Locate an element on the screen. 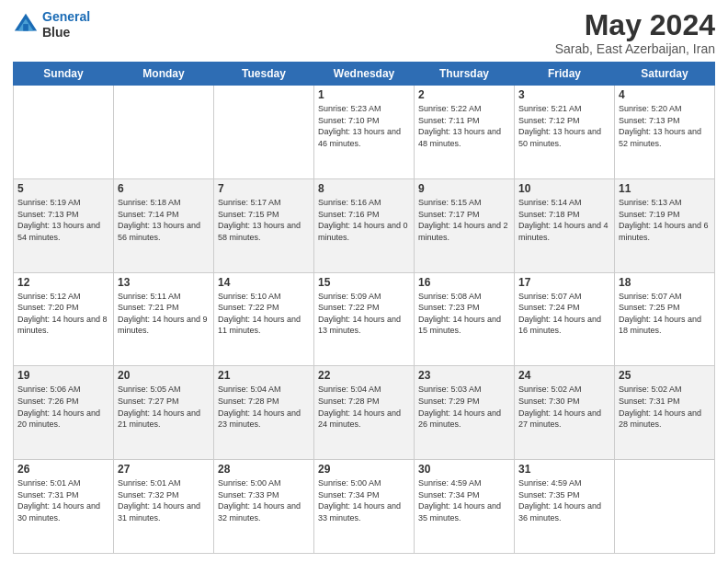 Image resolution: width=728 pixels, height=563 pixels. month-title: May 2024 is located at coordinates (635, 26).